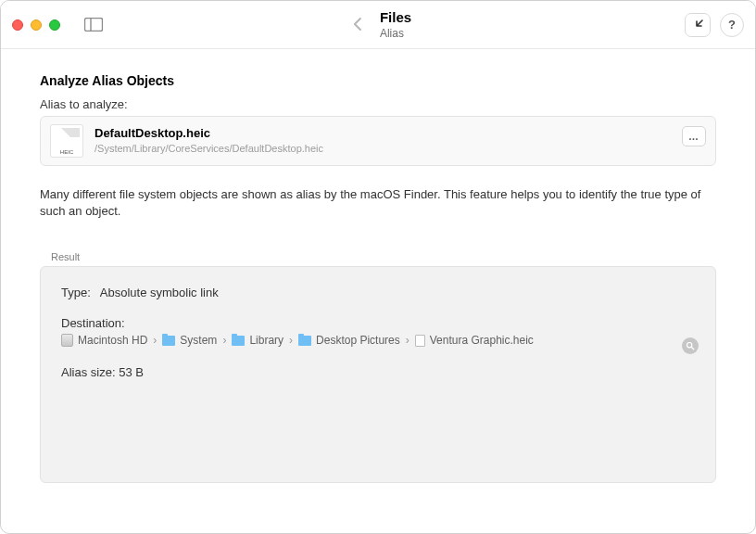 The image size is (756, 534). What do you see at coordinates (694, 136) in the screenshot?
I see `ellipsis-icon: …` at bounding box center [694, 136].